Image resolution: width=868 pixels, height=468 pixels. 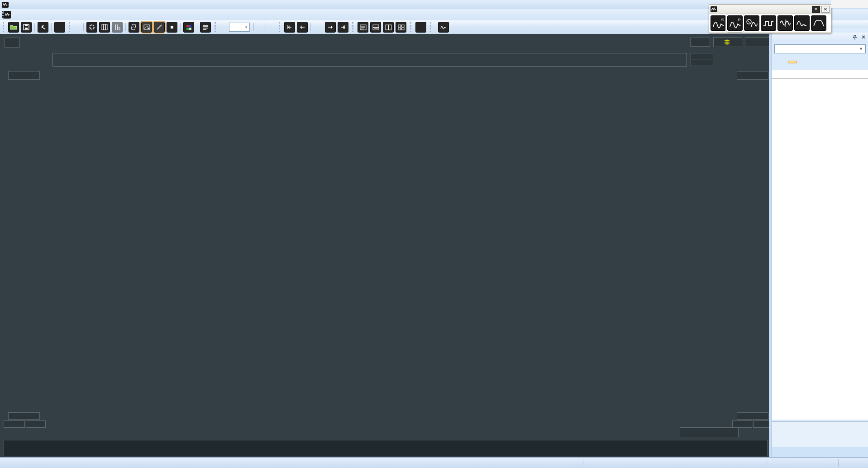 What do you see at coordinates (820, 243) in the screenshot?
I see `properties-panel: ✕ ▼` at bounding box center [820, 243].